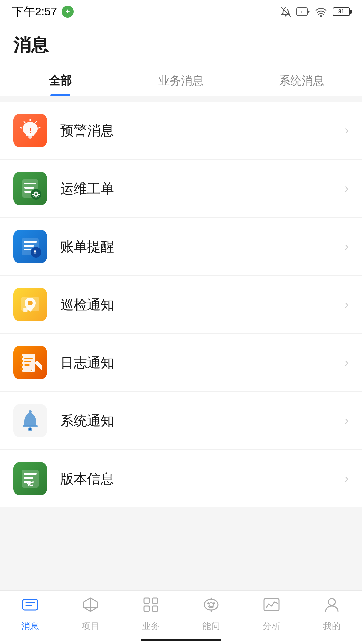 This screenshot has height=644, width=362. Describe the element at coordinates (272, 607) in the screenshot. I see `analysis-nav-icon` at that location.